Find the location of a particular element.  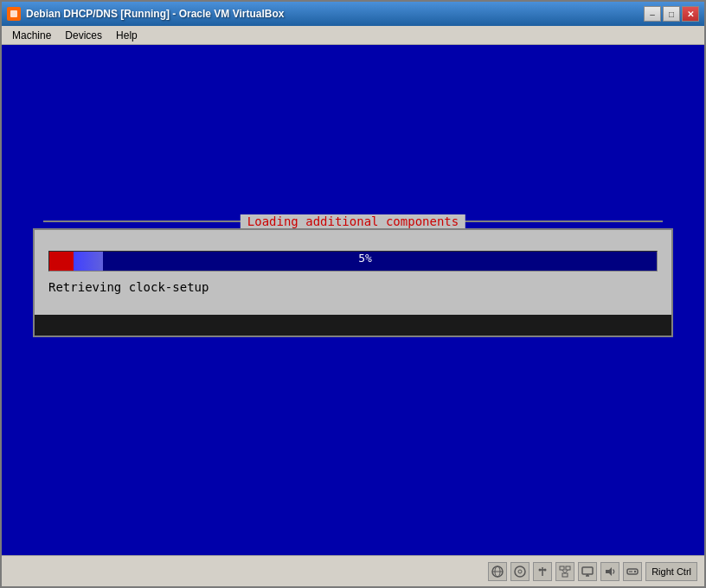

title-bar-buttons: – □ ✕ is located at coordinates (671, 14).